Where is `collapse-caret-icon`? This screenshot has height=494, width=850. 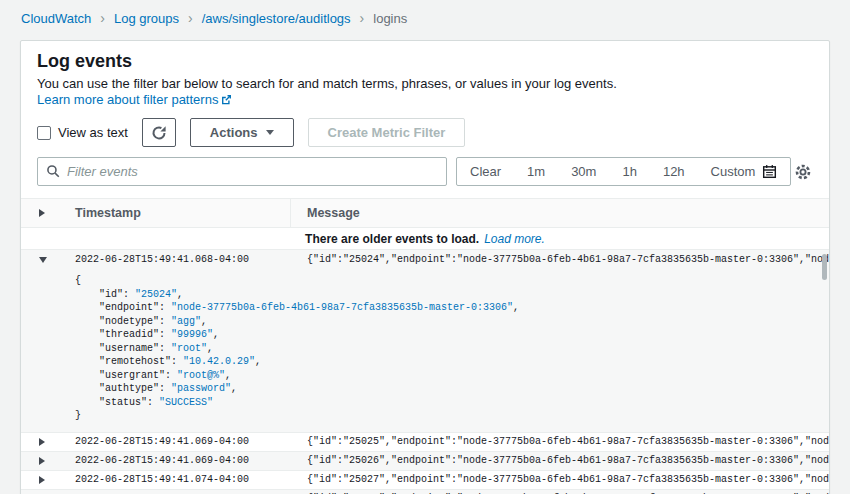 collapse-caret-icon is located at coordinates (48, 260).